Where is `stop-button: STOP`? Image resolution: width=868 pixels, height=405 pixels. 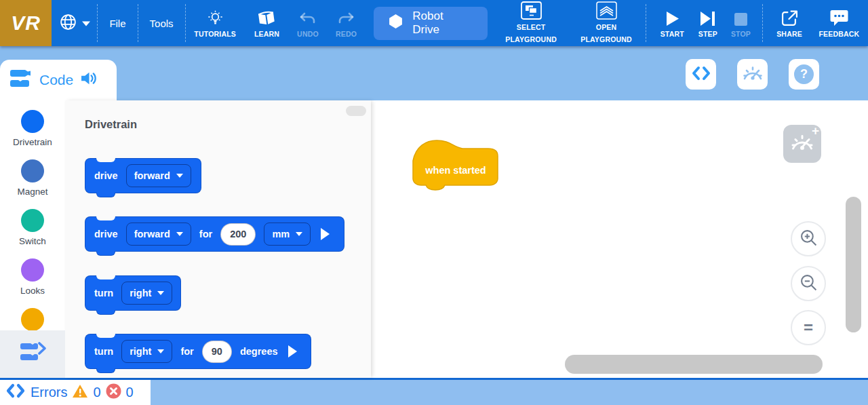
stop-button: STOP is located at coordinates (741, 23).